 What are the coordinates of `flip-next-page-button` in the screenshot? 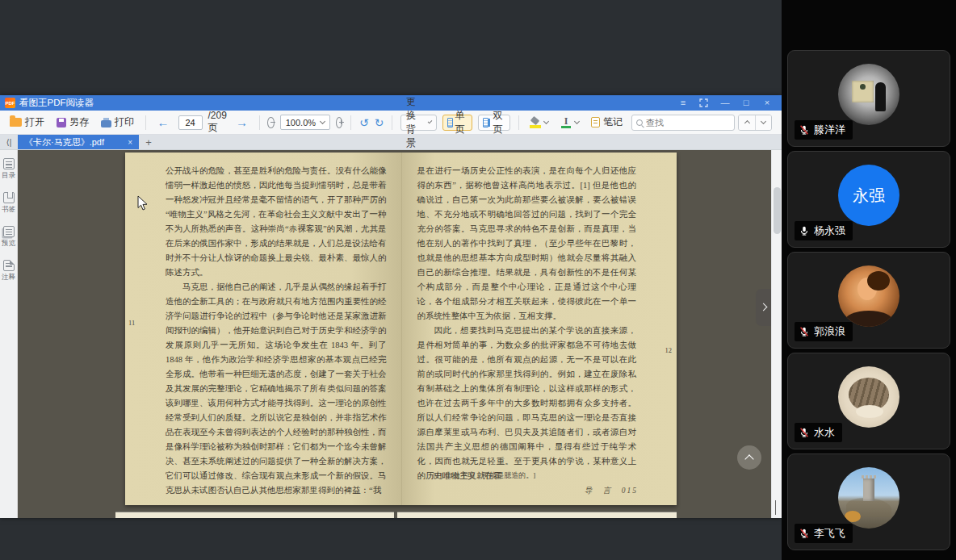 It's located at (764, 307).